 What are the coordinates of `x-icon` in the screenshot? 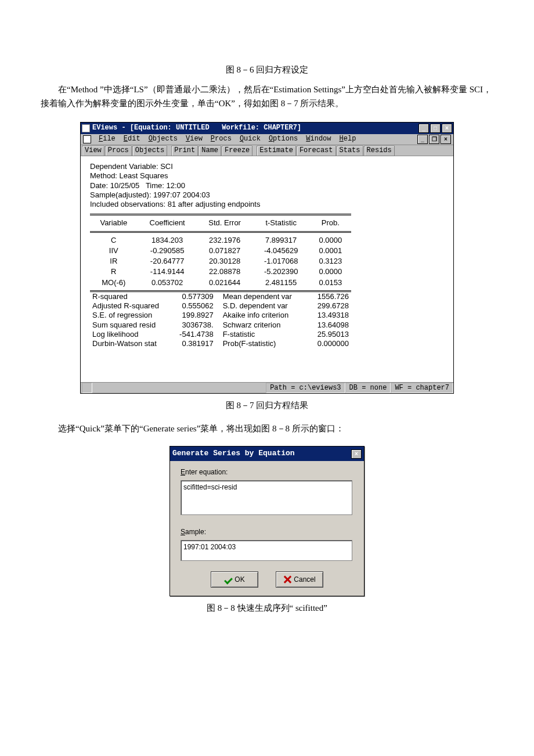 It's located at (287, 579).